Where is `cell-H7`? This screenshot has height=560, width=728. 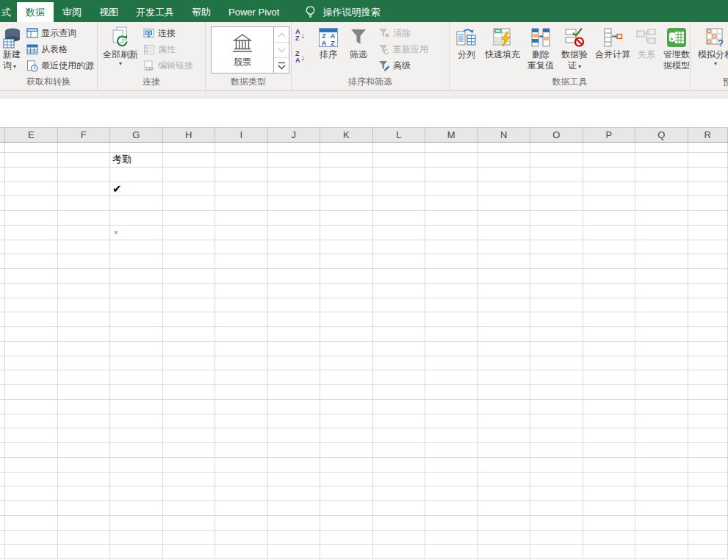
cell-H7 is located at coordinates (190, 233).